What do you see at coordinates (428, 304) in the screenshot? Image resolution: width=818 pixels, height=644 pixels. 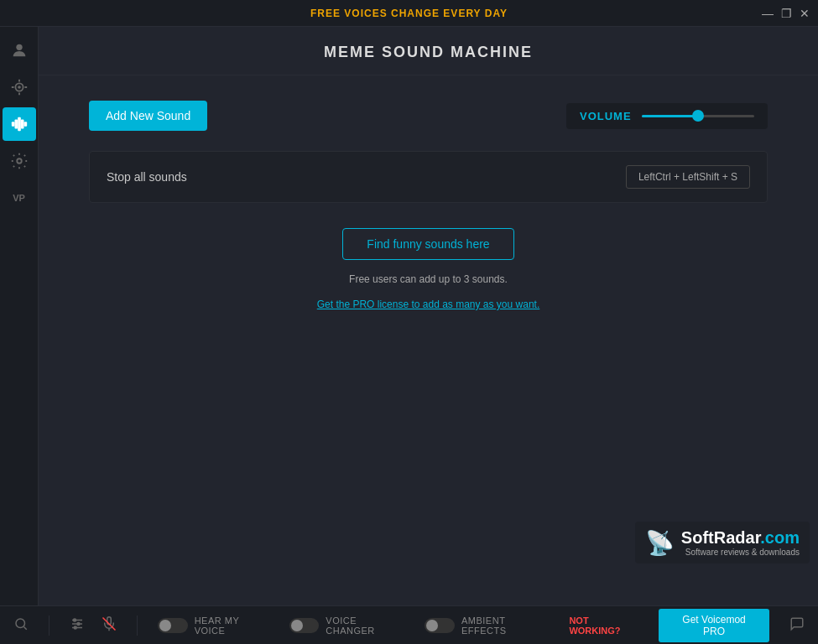 I see `pro-license-link: Get the PRO license to add as many as yo…` at bounding box center [428, 304].